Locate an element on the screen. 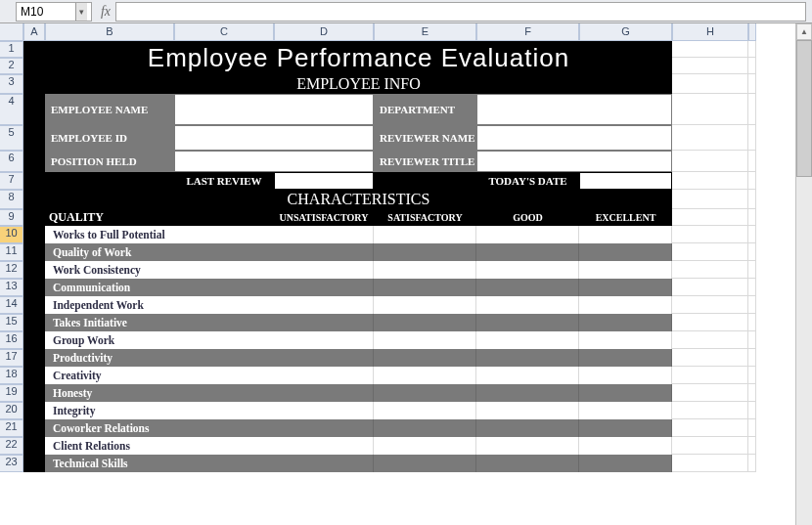  row-header-20: 20 is located at coordinates (12, 411).